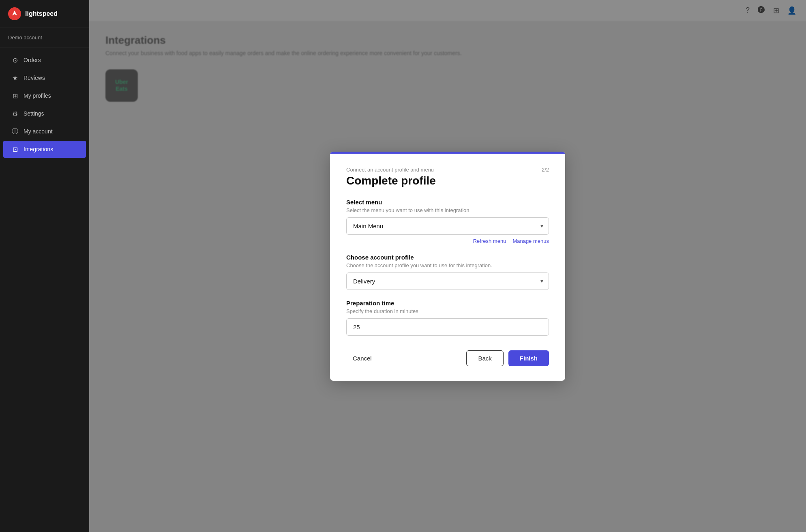 This screenshot has width=806, height=532. I want to click on select-menu-section: Select menu Select the menu you want to …, so click(448, 221).